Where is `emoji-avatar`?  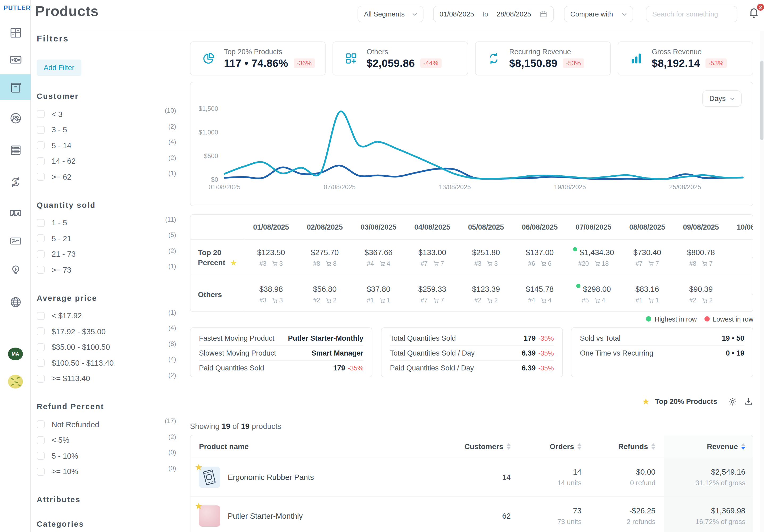
emoji-avatar is located at coordinates (15, 382).